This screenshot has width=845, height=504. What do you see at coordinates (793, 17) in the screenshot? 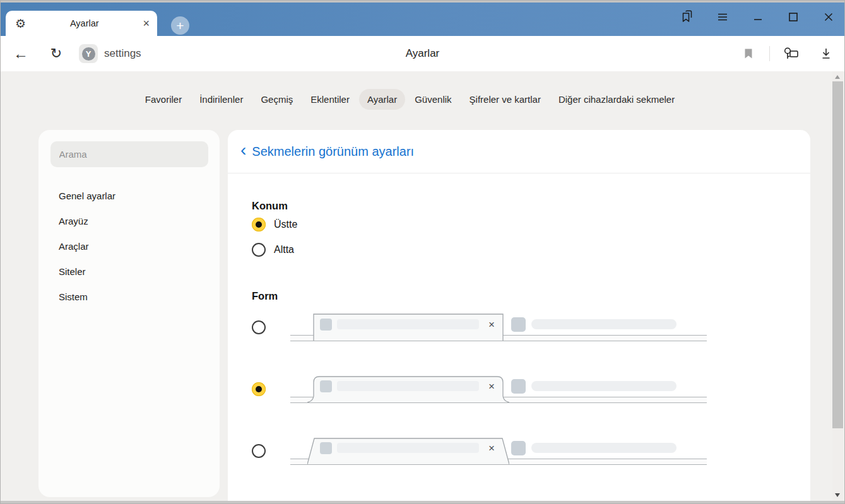
I see `maximize-button` at bounding box center [793, 17].